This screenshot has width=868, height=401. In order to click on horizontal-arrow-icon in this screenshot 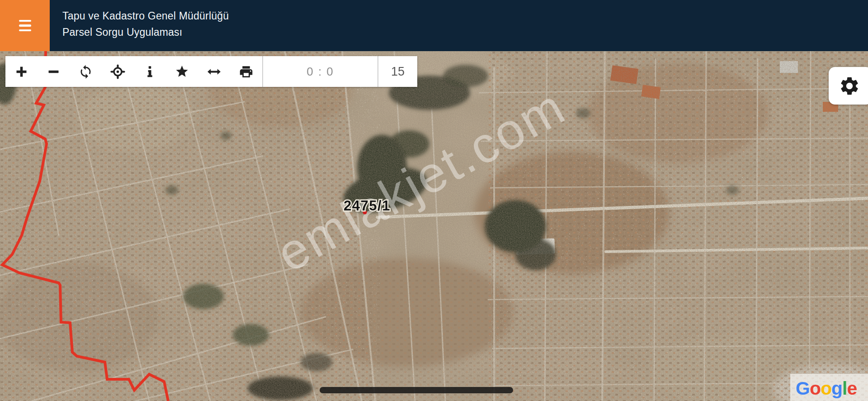, I will do `click(214, 72)`.